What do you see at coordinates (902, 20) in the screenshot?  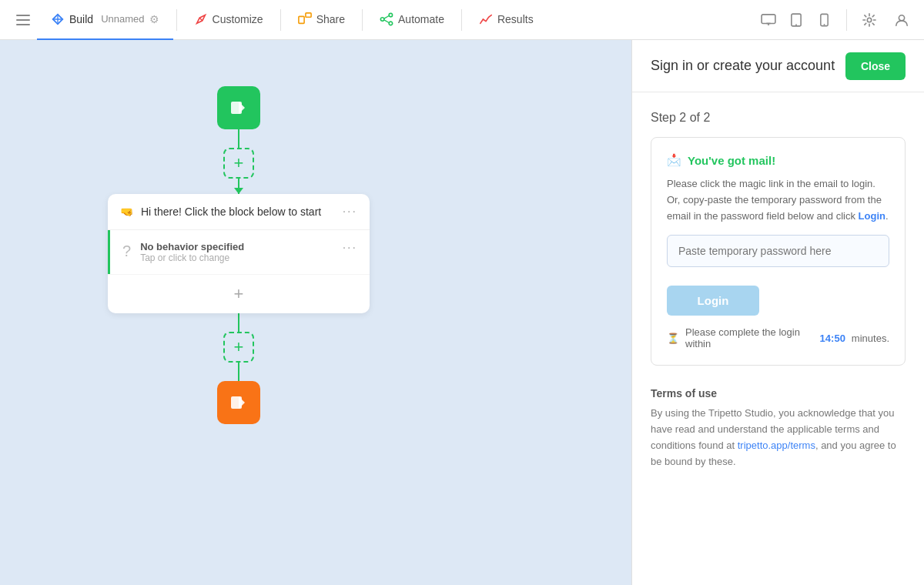 I see `user-avatar-btn` at bounding box center [902, 20].